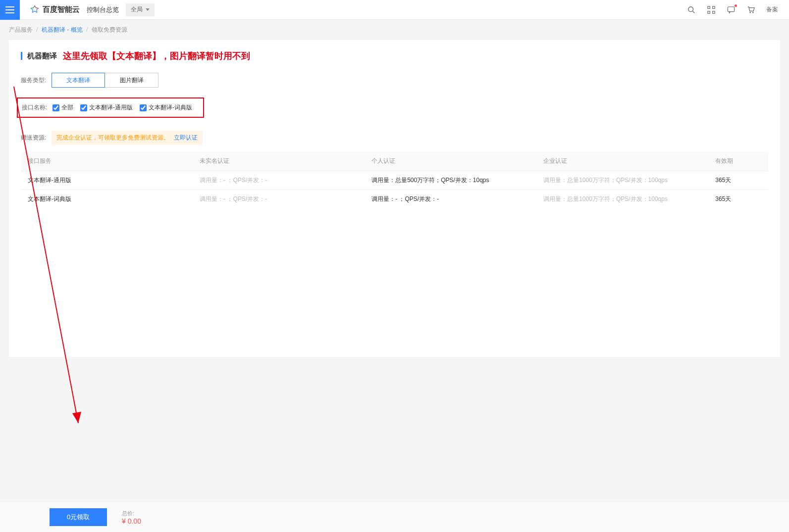  I want to click on checkbox-all-label: 全部, so click(67, 108).